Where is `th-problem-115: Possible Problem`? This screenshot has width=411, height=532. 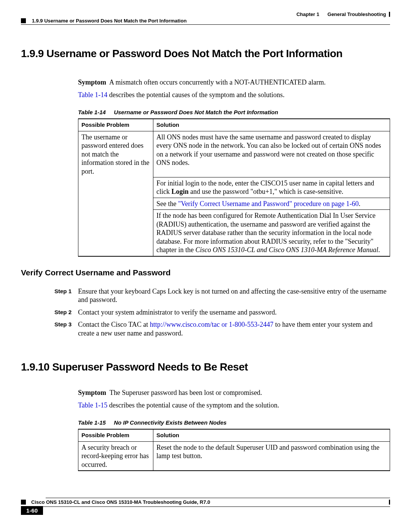 th-problem-115: Possible Problem is located at coordinates (116, 435).